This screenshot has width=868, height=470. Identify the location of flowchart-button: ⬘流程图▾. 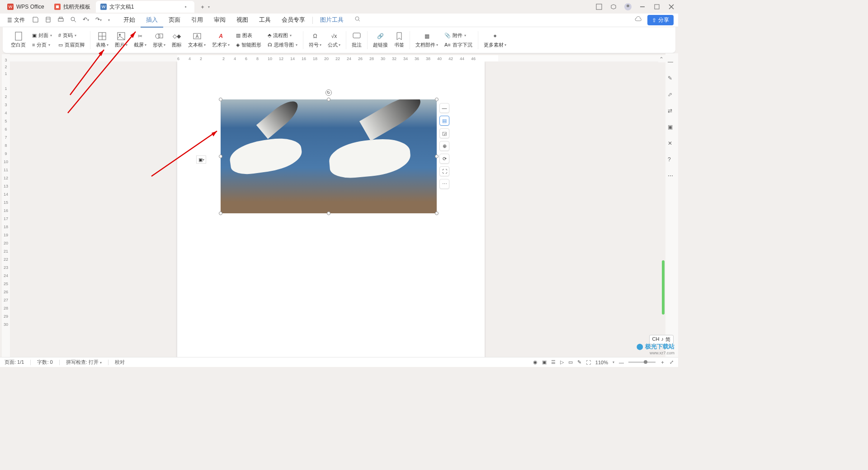
(283, 35).